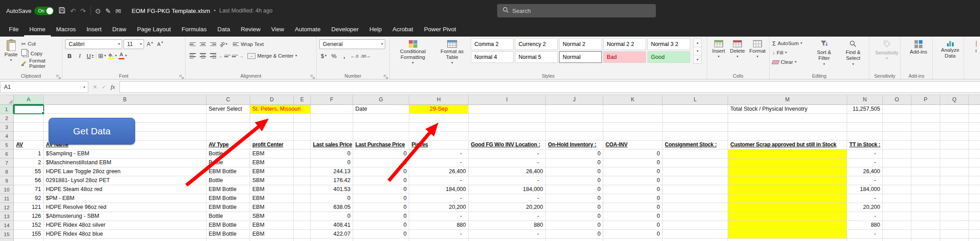  Describe the element at coordinates (272, 234) in the screenshot. I see `cell-D15: EBM` at that location.